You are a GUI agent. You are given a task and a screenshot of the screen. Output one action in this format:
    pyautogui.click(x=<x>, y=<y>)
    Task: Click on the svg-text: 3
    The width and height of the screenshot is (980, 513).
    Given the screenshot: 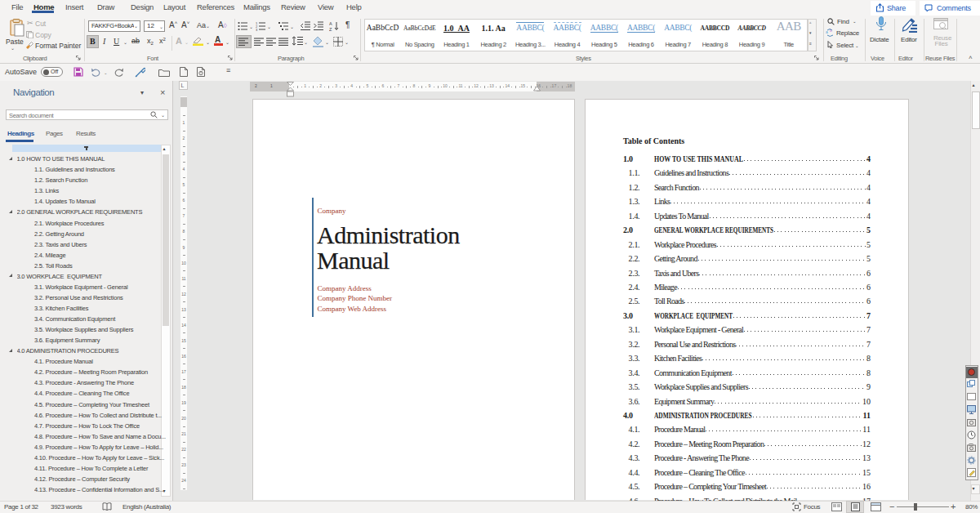 What is the action you would take?
    pyautogui.click(x=256, y=29)
    